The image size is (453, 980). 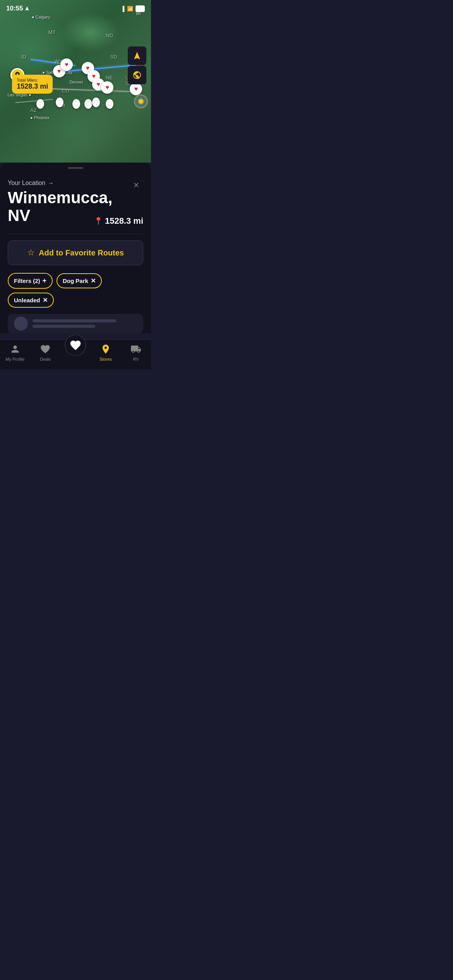 I want to click on map-label-denver: Denver, so click(x=76, y=82).